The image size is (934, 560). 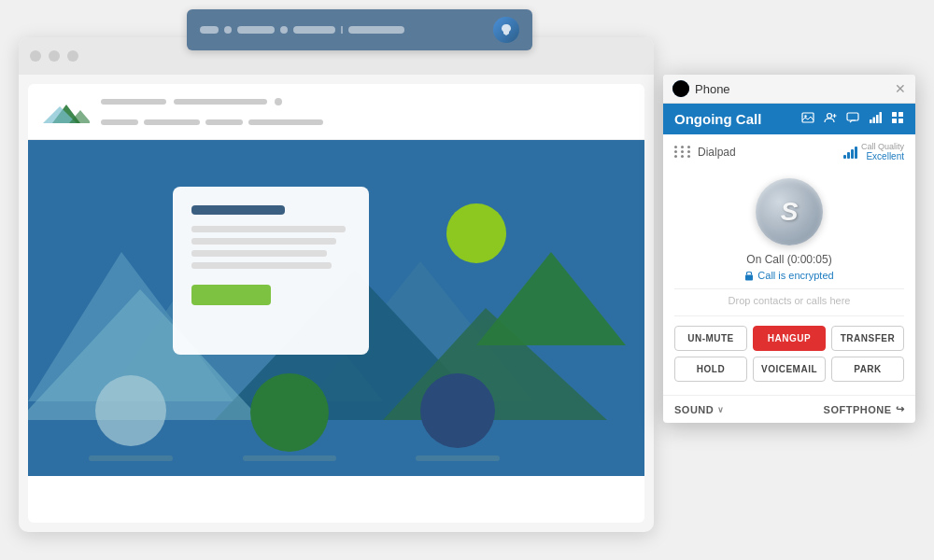 I want to click on chevron-down-icon: ∨, so click(x=721, y=410).